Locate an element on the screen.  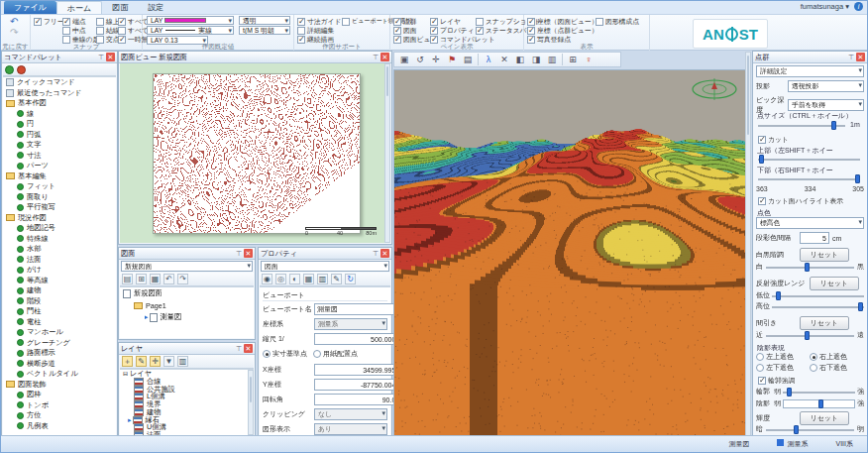
palette-group: 基本作図 is located at coordinates (59, 103).